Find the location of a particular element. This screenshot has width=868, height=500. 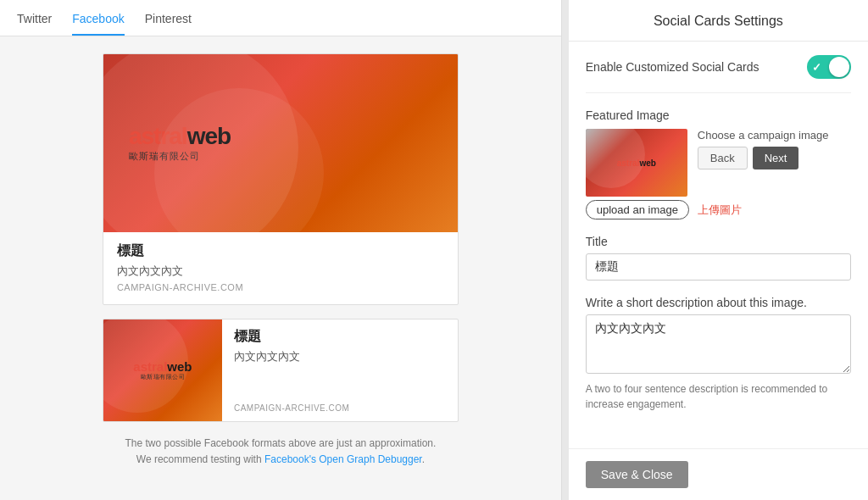

card-small-image: astralweb 歐斯瑞有限公司 is located at coordinates (163, 370).